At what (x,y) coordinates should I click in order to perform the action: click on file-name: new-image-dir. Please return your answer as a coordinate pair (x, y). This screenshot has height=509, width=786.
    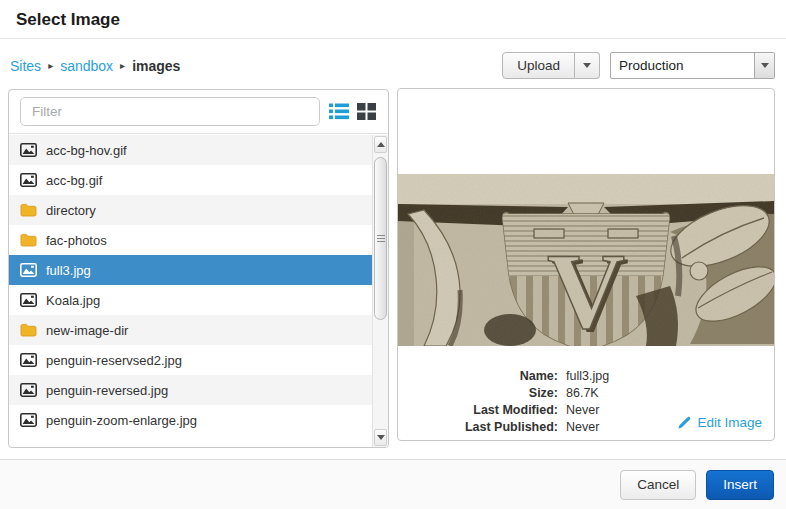
    Looking at the image, I should click on (87, 330).